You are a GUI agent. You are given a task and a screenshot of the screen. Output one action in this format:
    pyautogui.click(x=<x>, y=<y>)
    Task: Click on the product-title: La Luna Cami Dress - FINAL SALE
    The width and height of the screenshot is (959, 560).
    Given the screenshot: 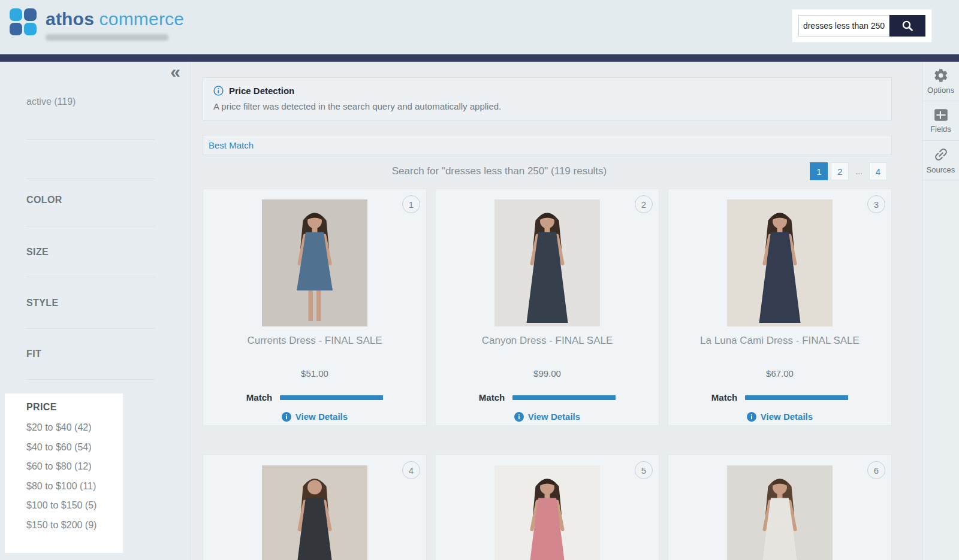 What is the action you would take?
    pyautogui.click(x=780, y=341)
    